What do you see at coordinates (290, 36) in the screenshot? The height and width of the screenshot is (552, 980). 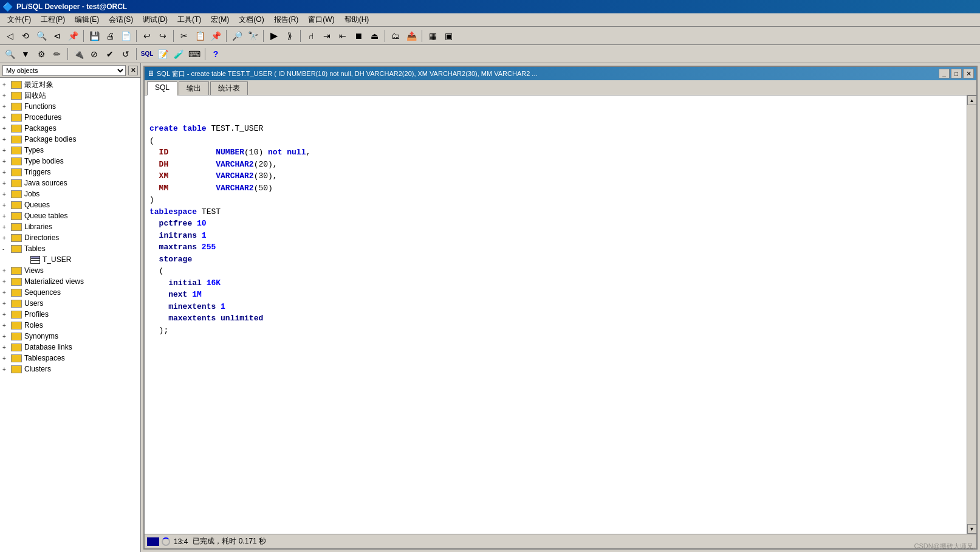 I see `tb-run2-btn: ⟫` at bounding box center [290, 36].